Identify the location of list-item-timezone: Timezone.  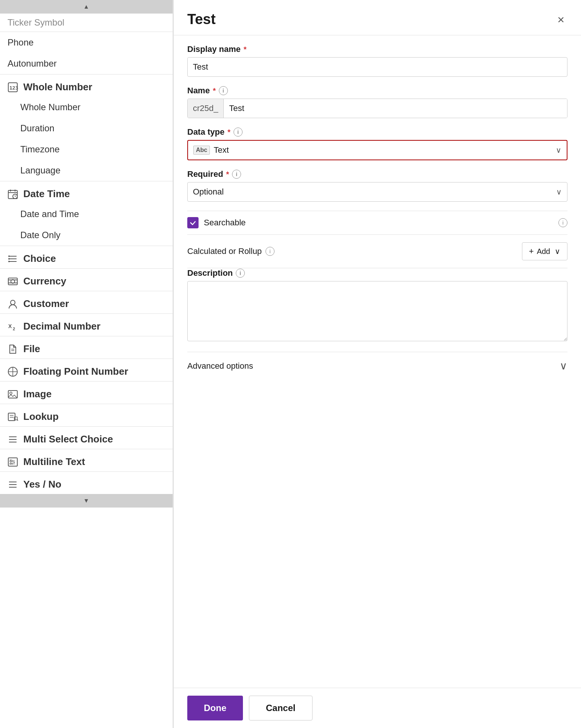
(86, 149).